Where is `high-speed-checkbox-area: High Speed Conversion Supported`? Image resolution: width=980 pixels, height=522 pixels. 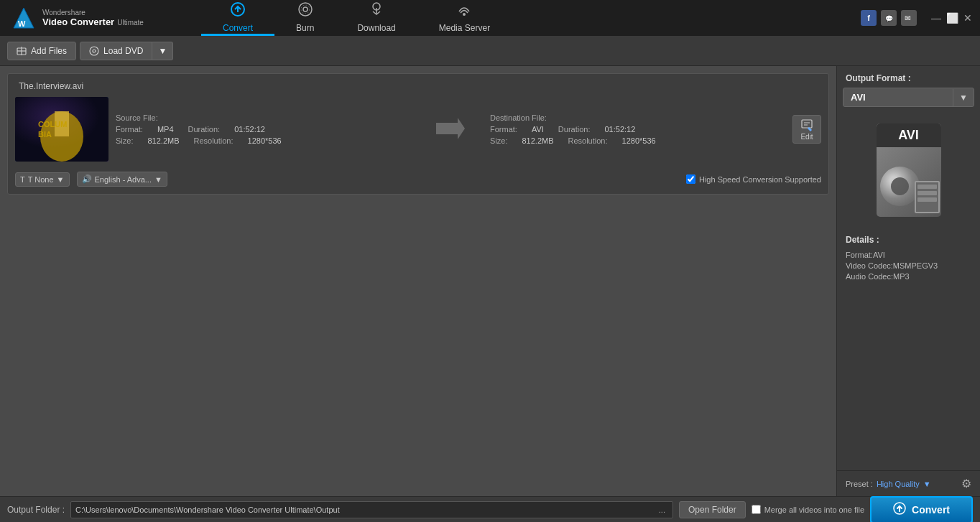 high-speed-checkbox-area: High Speed Conversion Supported is located at coordinates (754, 180).